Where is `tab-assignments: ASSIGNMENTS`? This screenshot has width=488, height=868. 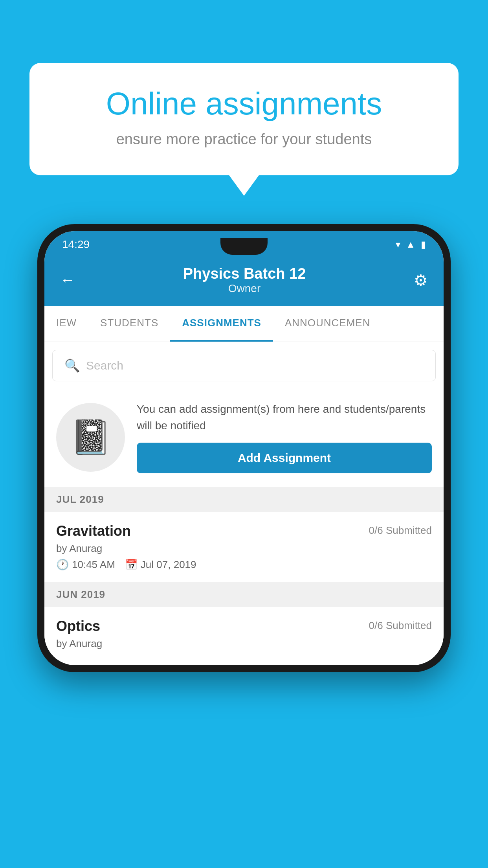
tab-assignments: ASSIGNMENTS is located at coordinates (222, 324).